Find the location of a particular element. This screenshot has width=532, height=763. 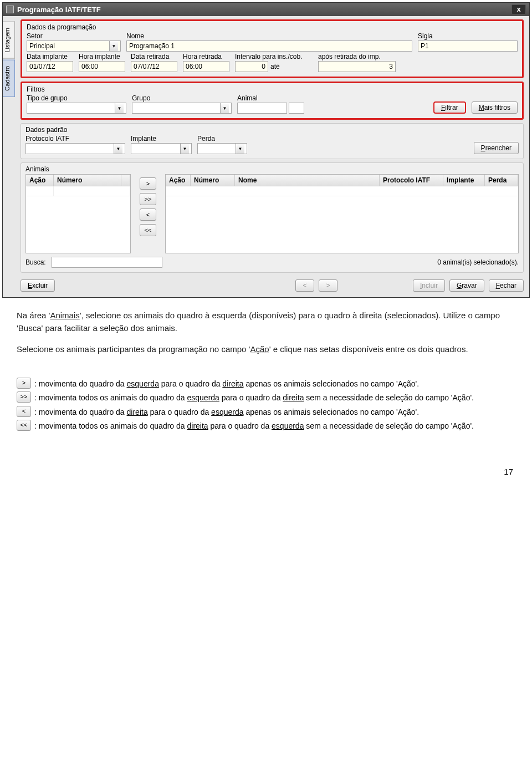

col-nome-right: Nome is located at coordinates (307, 180).